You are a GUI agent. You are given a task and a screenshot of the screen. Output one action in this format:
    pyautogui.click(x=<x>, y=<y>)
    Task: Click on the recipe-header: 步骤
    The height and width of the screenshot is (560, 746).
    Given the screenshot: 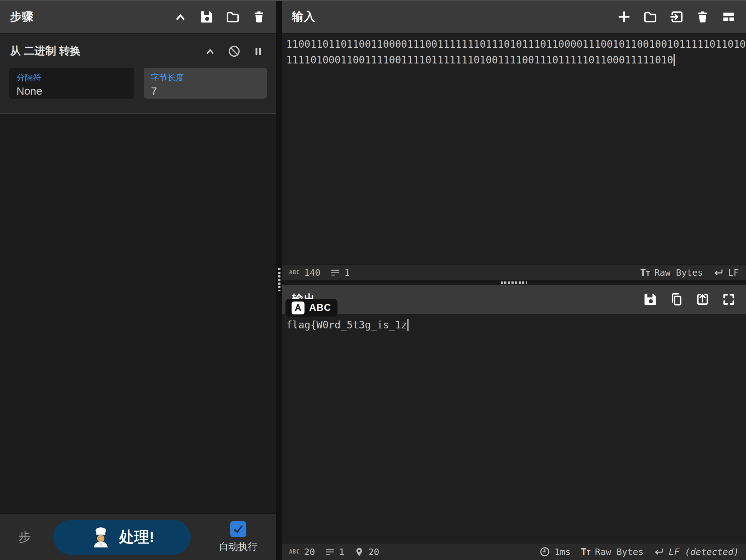 What is the action you would take?
    pyautogui.click(x=138, y=17)
    